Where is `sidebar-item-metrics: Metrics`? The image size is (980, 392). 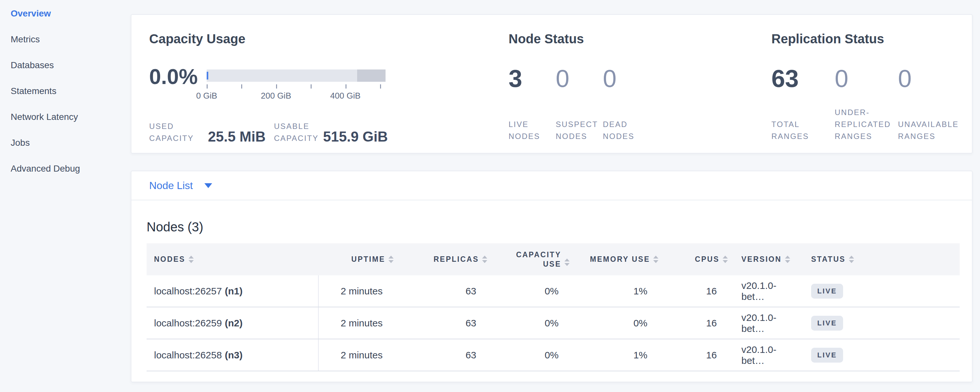 sidebar-item-metrics: Metrics is located at coordinates (65, 40).